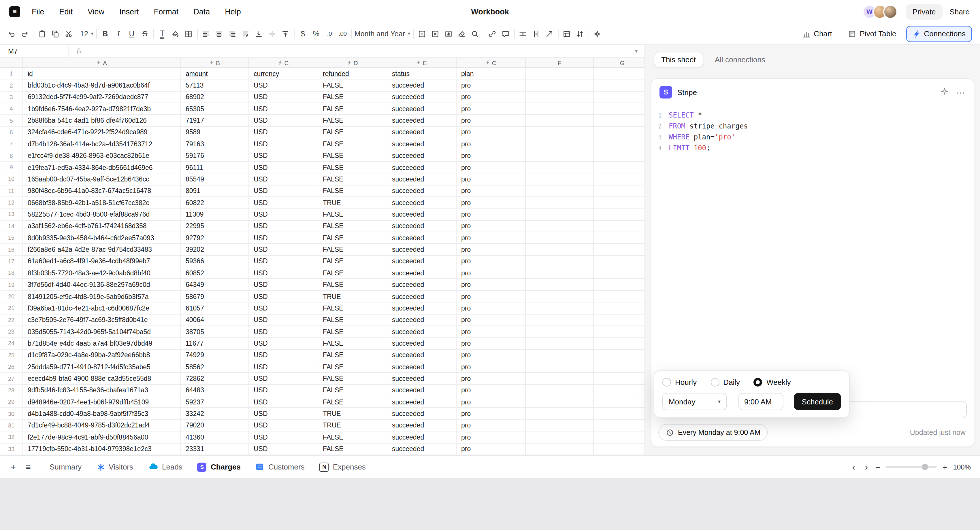 This screenshot has width=980, height=530. Describe the element at coordinates (11, 308) in the screenshot. I see `row-number: 21` at that location.